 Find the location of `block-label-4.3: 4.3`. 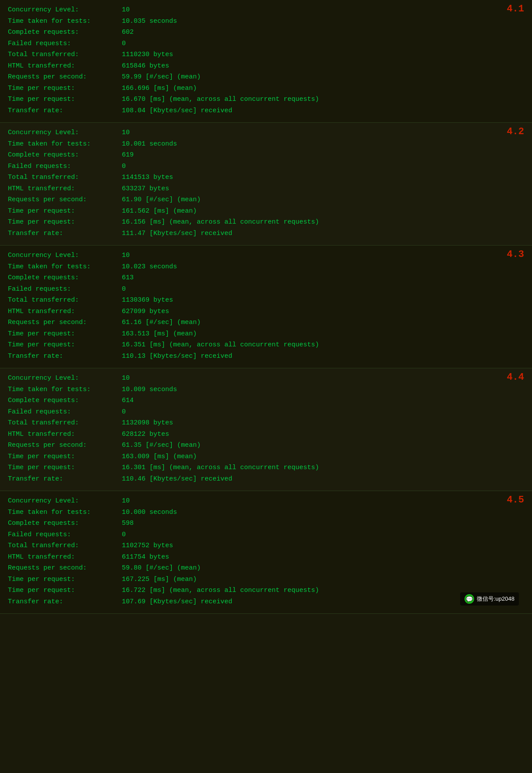

block-label-4.3: 4.3 is located at coordinates (515, 254).